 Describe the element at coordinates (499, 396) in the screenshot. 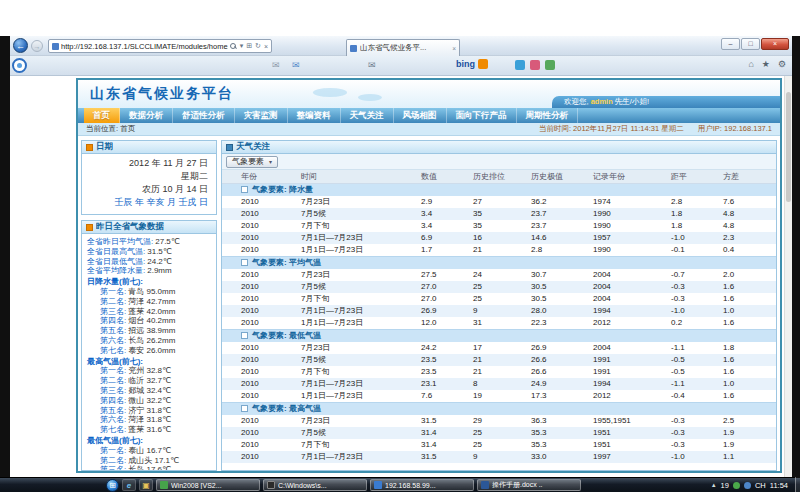

I see `table-row: 20101月1日—7月23日7.61917.32012-0.41.6` at that location.